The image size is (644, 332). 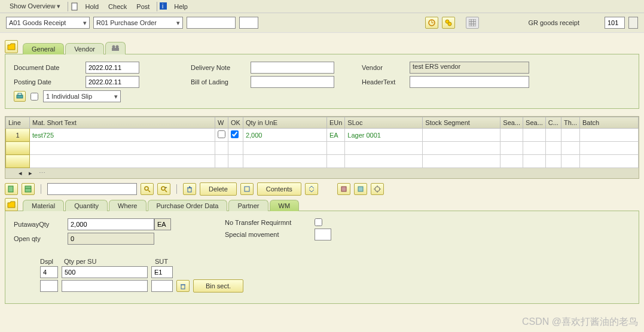 I want to click on contents-trash-icon, so click(x=247, y=189).